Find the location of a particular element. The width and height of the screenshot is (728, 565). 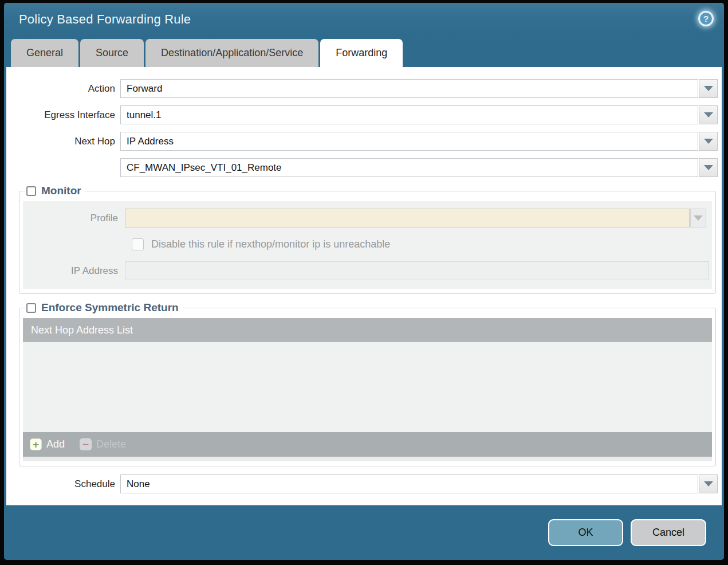

tab-destination-application-service: Destination/Application/Service is located at coordinates (232, 53).